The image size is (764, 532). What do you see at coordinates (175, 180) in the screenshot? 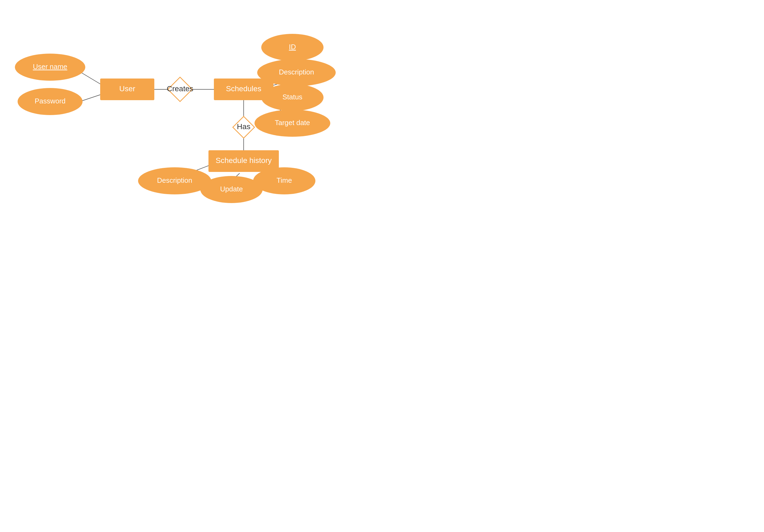
I see `description-history-label: Description` at bounding box center [175, 180].